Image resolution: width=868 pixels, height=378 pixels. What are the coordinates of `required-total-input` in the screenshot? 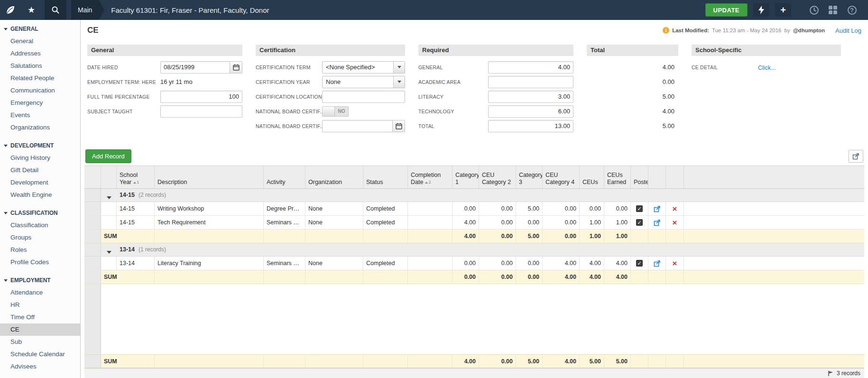 It's located at (531, 126).